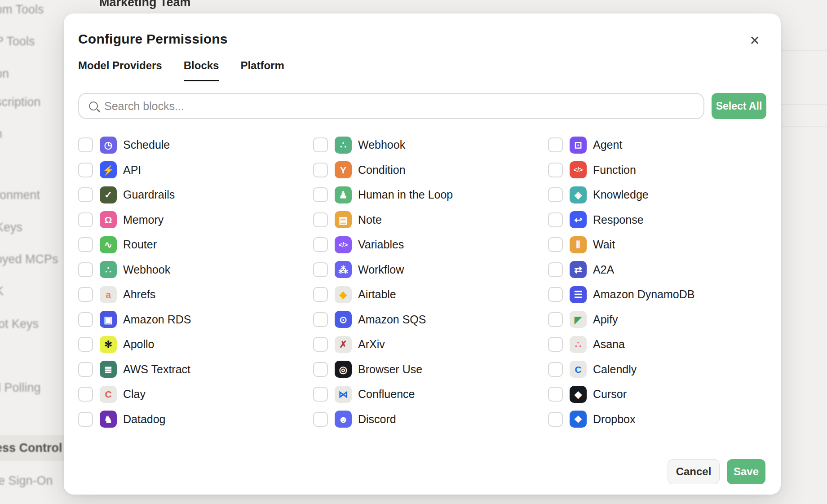 Image resolution: width=827 pixels, height=504 pixels. Describe the element at coordinates (343, 145) in the screenshot. I see `webhook-icon: ∴` at that location.